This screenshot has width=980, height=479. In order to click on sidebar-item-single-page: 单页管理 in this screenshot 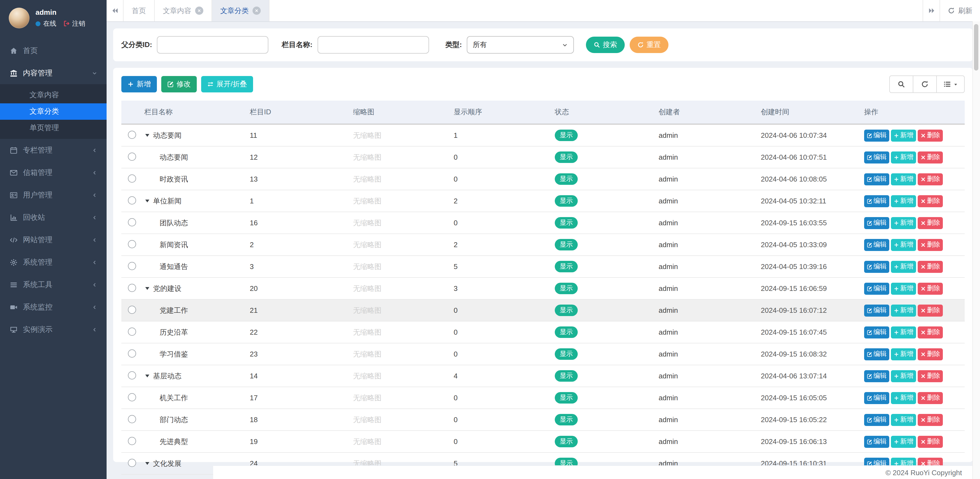, I will do `click(53, 128)`.